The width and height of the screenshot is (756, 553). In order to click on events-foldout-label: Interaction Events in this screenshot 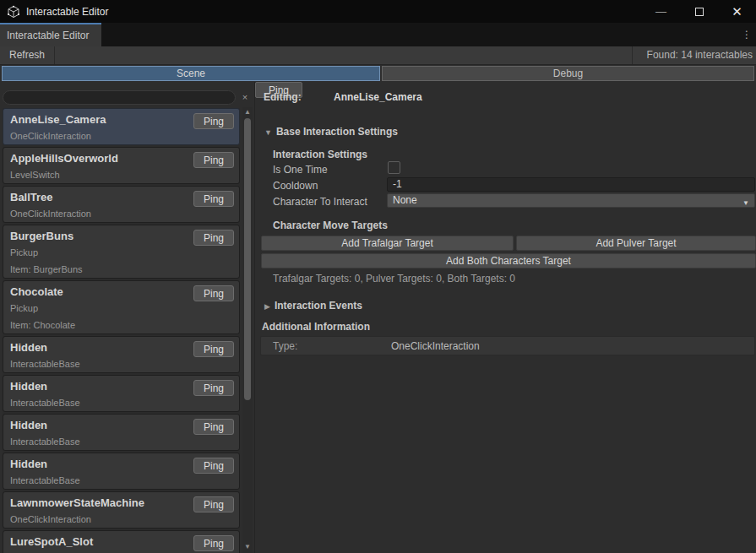, I will do `click(318, 306)`.